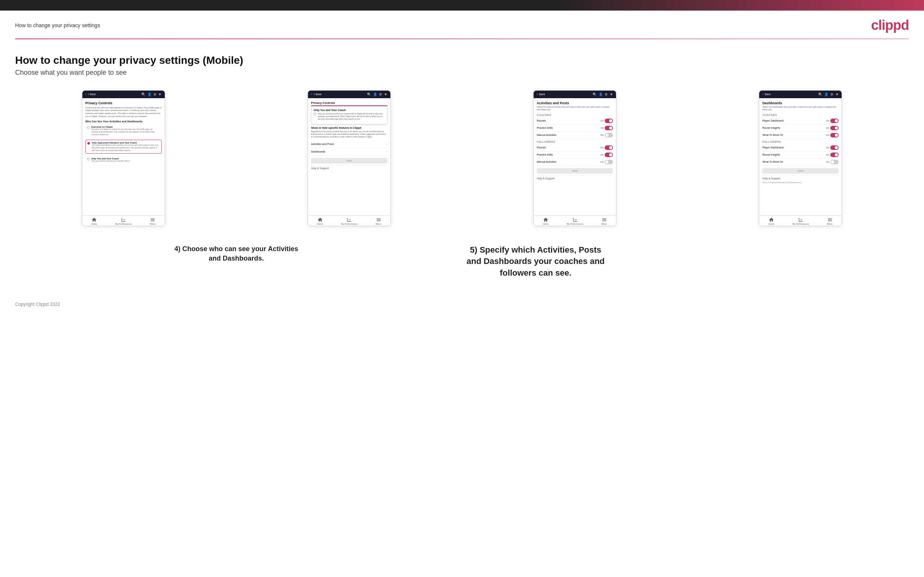 This screenshot has height=577, width=924. Describe the element at coordinates (37, 305) in the screenshot. I see `copyright: Copyright Clippd 2022` at that location.